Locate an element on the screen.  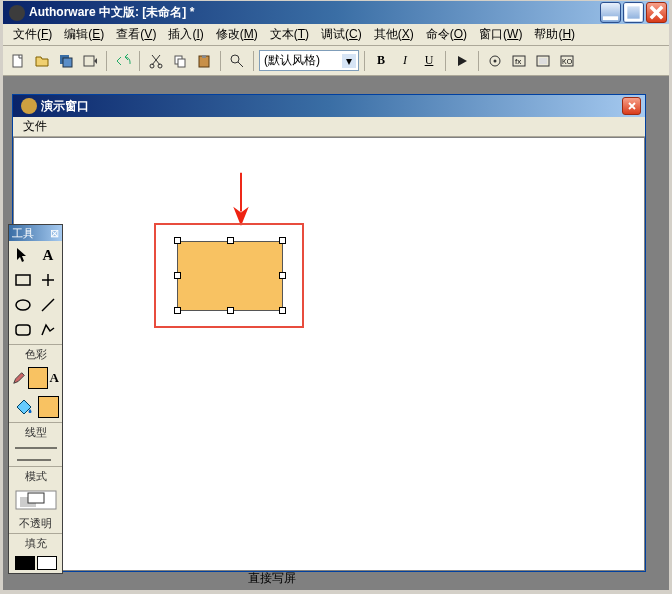
close-button is located at coordinates (656, 12).